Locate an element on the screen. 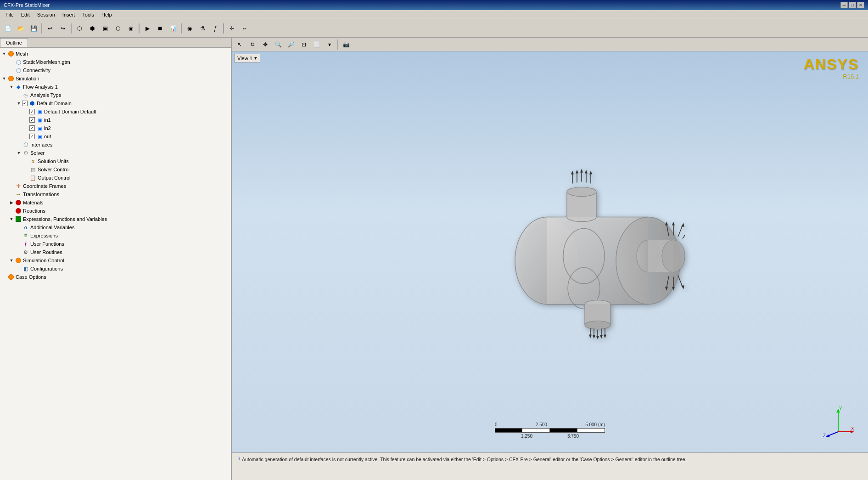  check-in2: ✓ is located at coordinates (32, 128).